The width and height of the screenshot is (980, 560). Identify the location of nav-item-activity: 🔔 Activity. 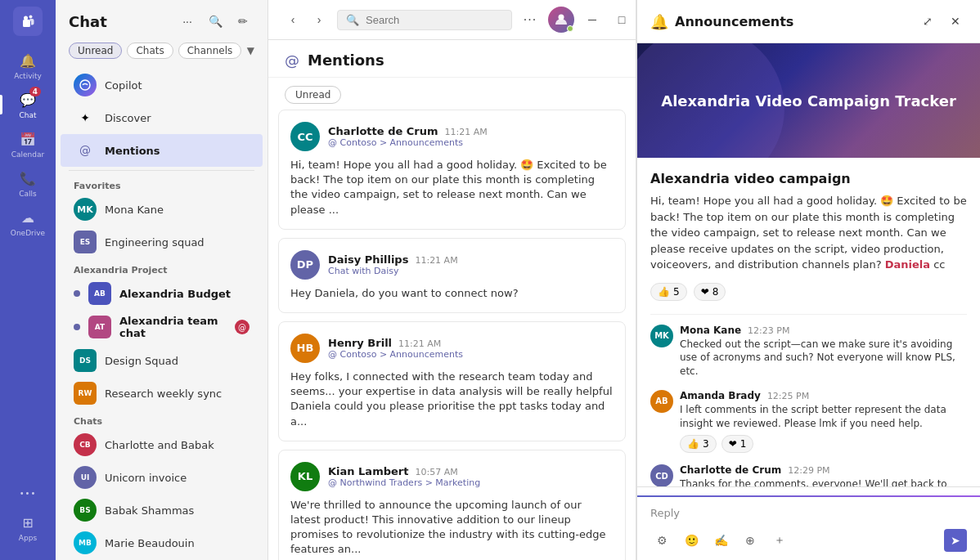
(28, 65).